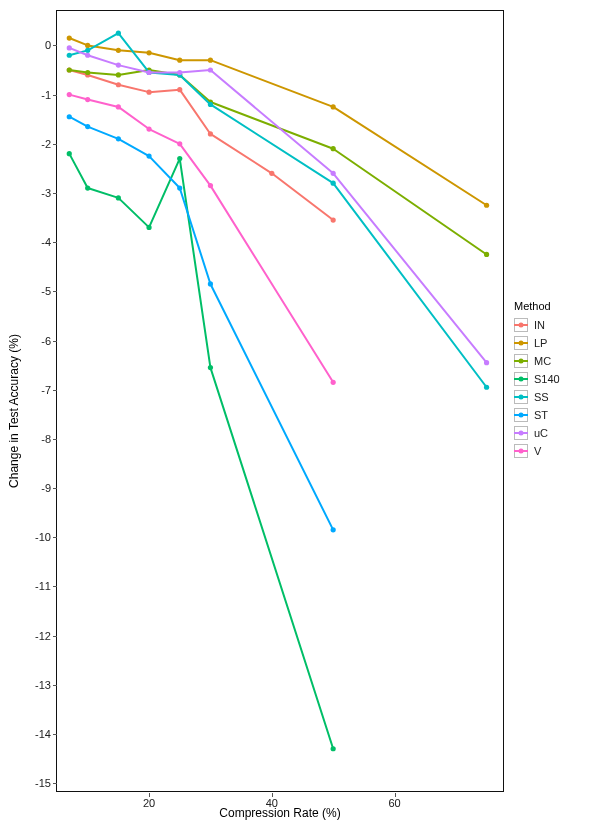  Describe the element at coordinates (540, 343) in the screenshot. I see `legend-label: LP` at that location.